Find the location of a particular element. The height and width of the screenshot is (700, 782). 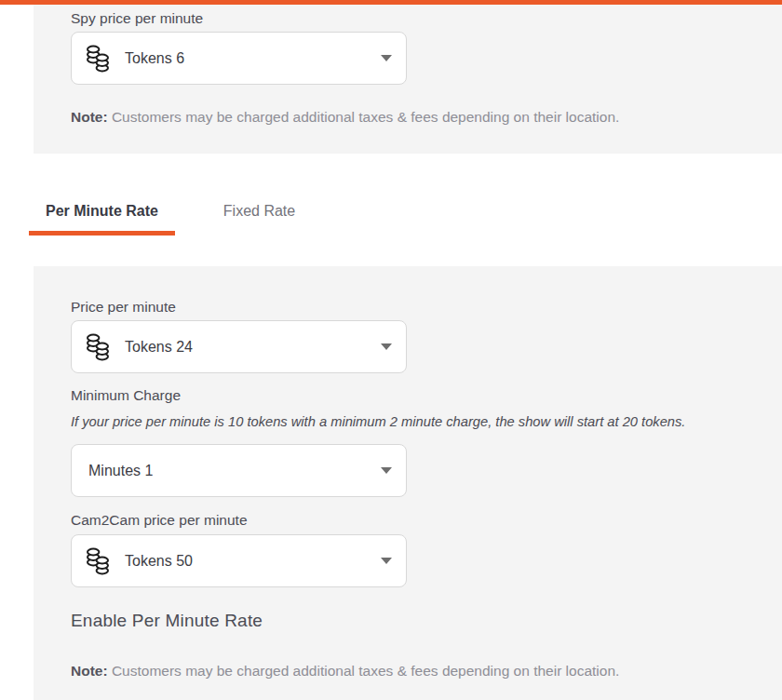

rate-note: Note: Customers may be charged additiona… is located at coordinates (411, 671).